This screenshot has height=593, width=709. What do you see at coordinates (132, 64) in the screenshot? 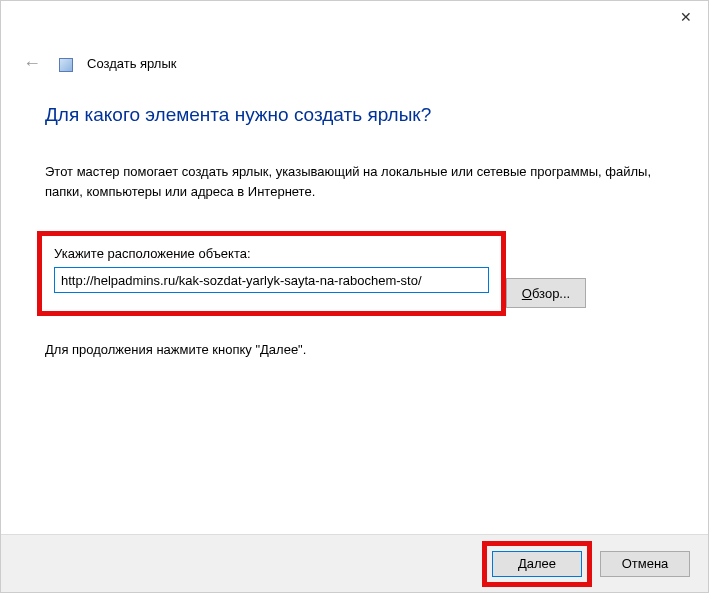
I see `wizard-title: Создать ярлык` at bounding box center [132, 64].